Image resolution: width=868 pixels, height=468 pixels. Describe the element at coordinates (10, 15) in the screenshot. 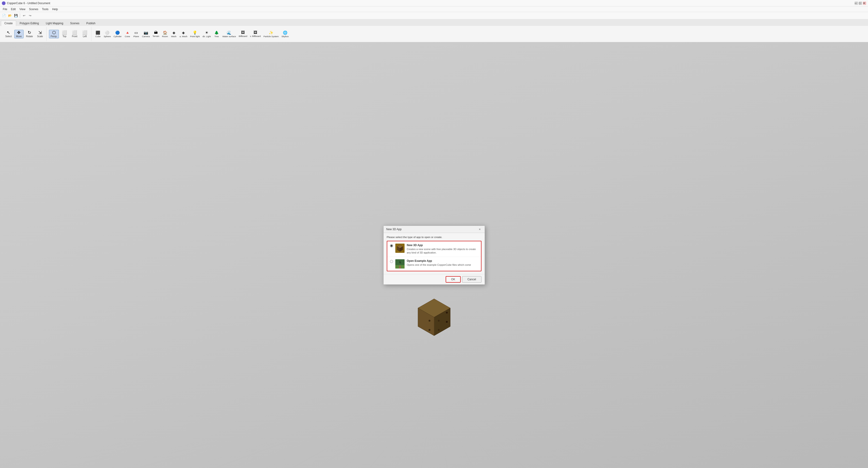

I see `open-button: 📂` at that location.